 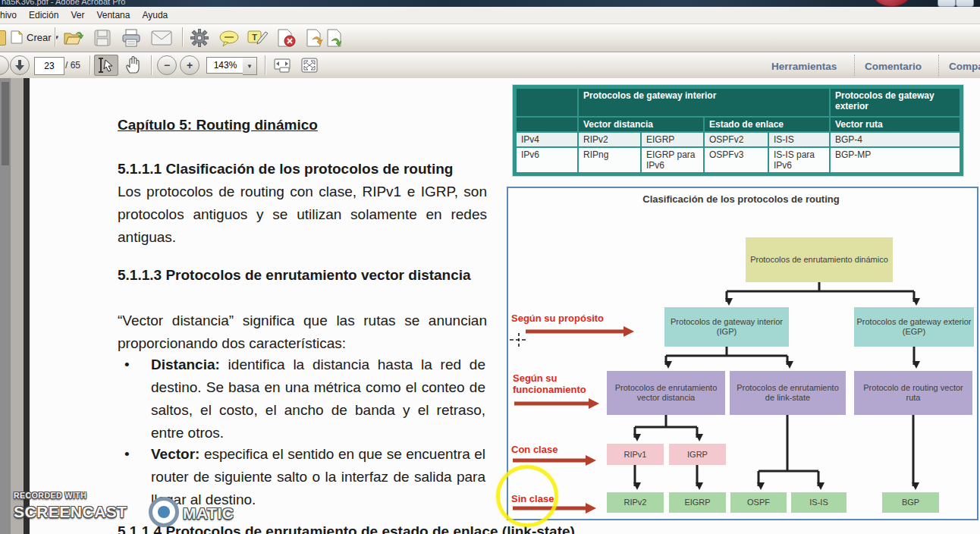 I want to click on cursor-highlight-circle, so click(x=527, y=496).